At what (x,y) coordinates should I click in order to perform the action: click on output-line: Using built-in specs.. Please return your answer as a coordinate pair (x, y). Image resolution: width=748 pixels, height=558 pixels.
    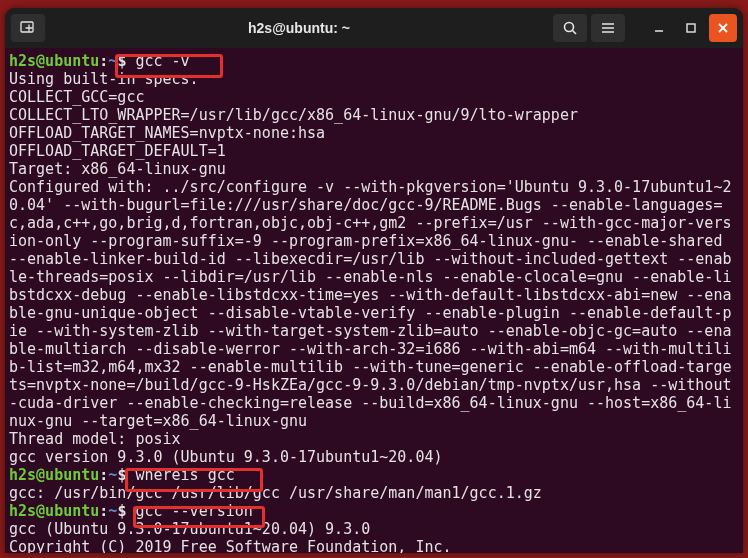
    Looking at the image, I should click on (373, 79).